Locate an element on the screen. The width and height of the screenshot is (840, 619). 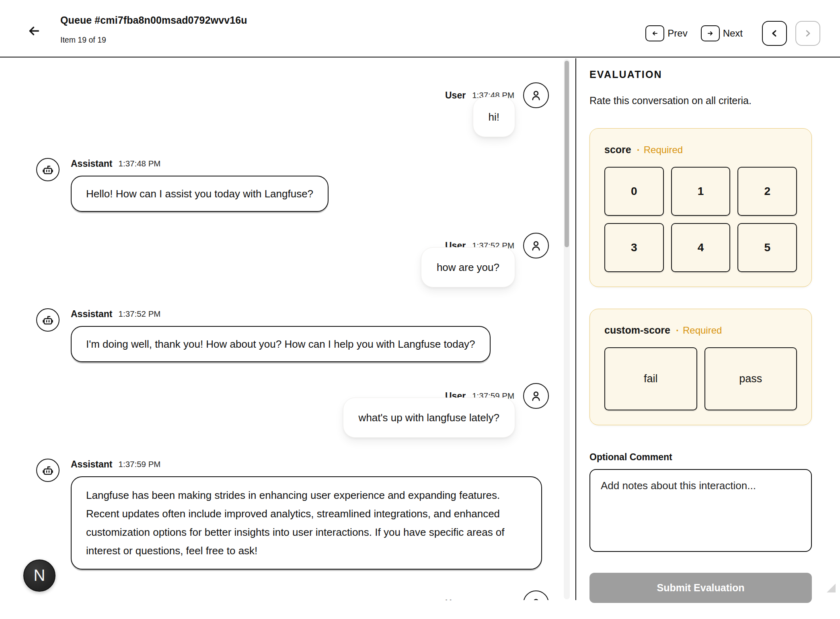
chat-scrollbar is located at coordinates (567, 329).